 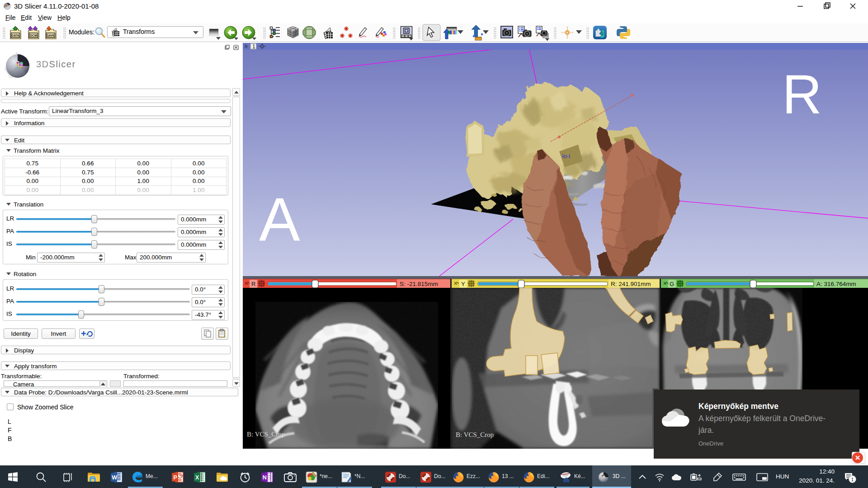 I want to click on svg-text: G, so click(x=672, y=284).